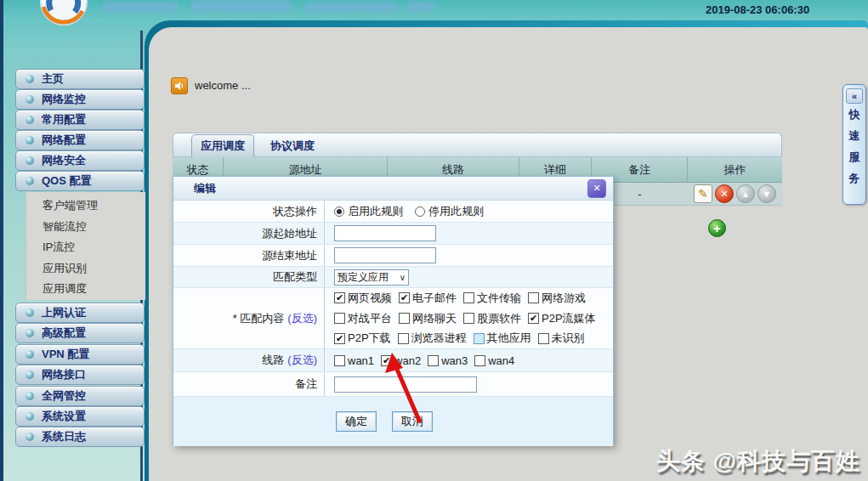 Image resolution: width=868 pixels, height=481 pixels. I want to click on app-option: 文件传输, so click(492, 298).